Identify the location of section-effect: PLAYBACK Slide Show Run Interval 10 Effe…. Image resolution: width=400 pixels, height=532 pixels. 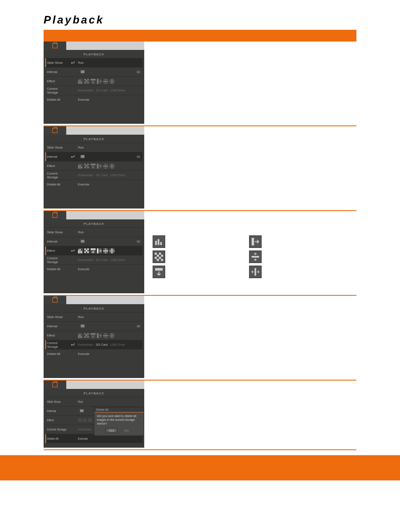
(200, 253).